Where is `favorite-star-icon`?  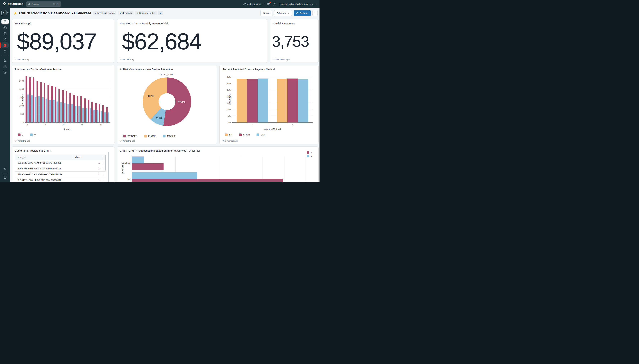
favorite-star-icon is located at coordinates (16, 13).